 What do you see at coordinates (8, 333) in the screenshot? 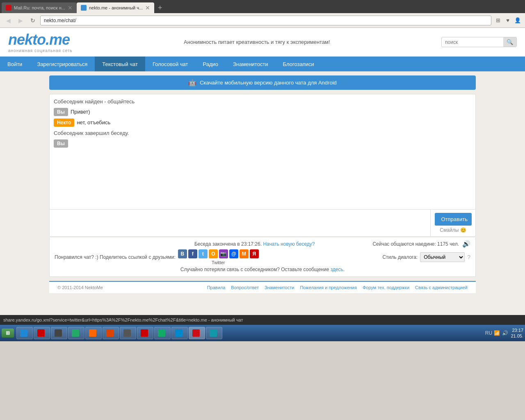
I see `start-button: ⊞` at bounding box center [8, 333].